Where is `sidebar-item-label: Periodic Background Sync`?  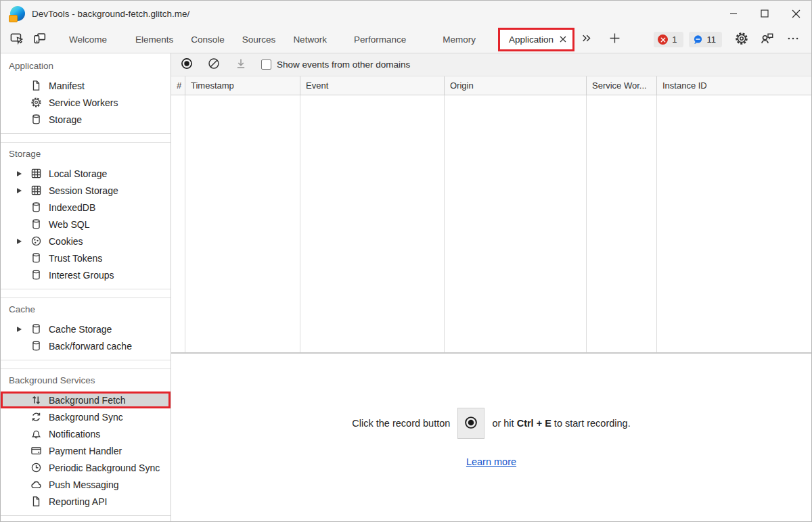
sidebar-item-label: Periodic Background Sync is located at coordinates (104, 468).